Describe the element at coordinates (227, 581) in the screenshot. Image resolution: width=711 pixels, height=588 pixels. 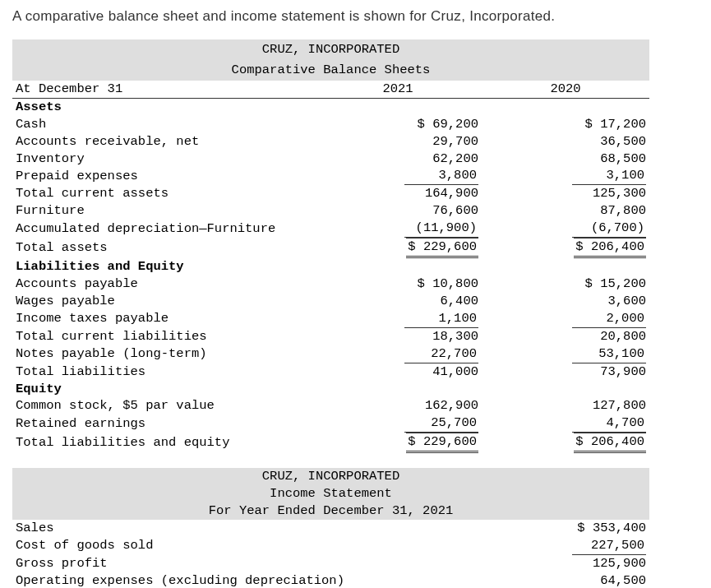
I see `table-row-label: Operating expenses (excluding depreciati…` at that location.